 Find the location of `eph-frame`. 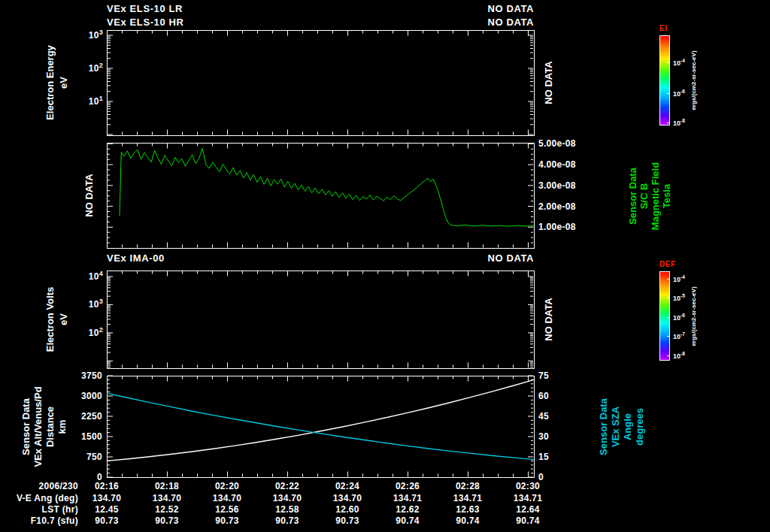

eph-frame is located at coordinates (321, 427).